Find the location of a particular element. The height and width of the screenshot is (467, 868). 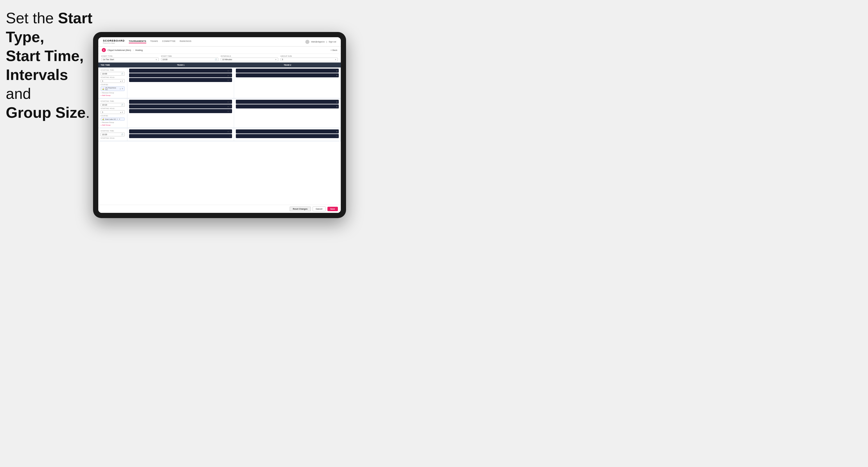

team2-cell-1: ✕ ✕ is located at coordinates (287, 83).